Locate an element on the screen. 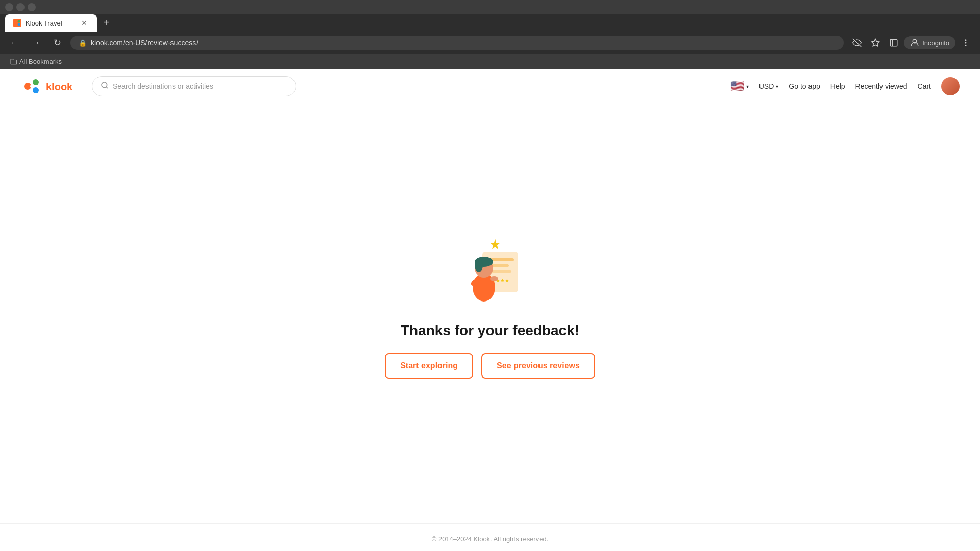 Image resolution: width=980 pixels, height=551 pixels. cart-link: Cart is located at coordinates (924, 86).